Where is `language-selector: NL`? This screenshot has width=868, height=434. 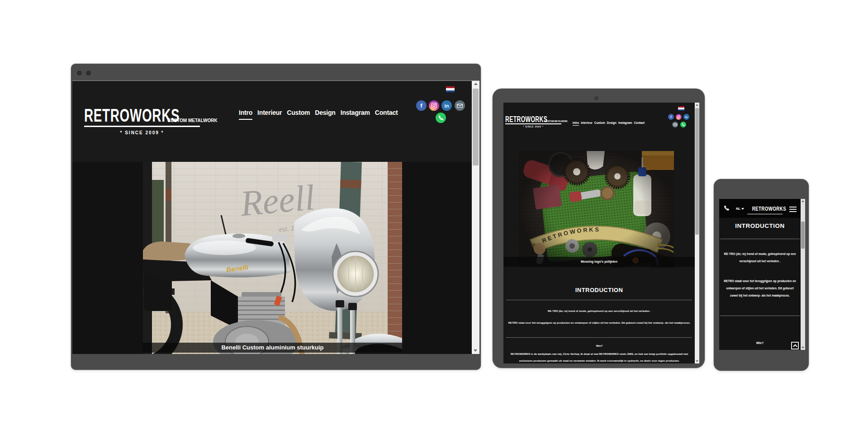 language-selector: NL is located at coordinates (740, 209).